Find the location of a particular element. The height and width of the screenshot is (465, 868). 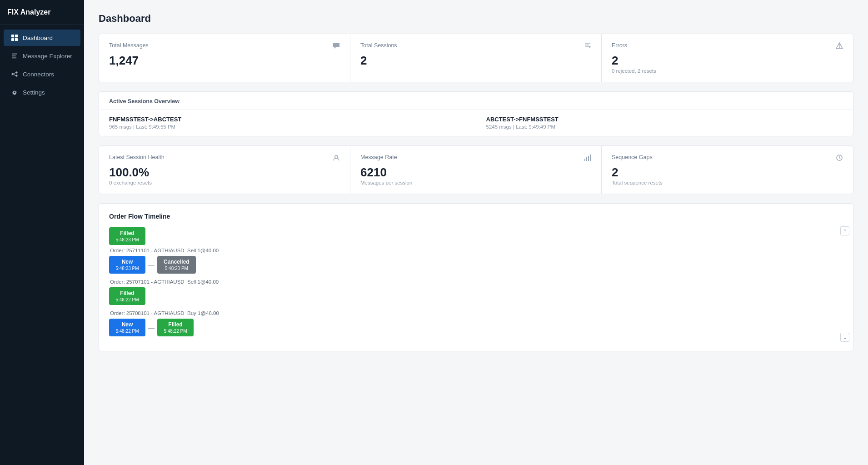

message-rate-icon is located at coordinates (588, 158).